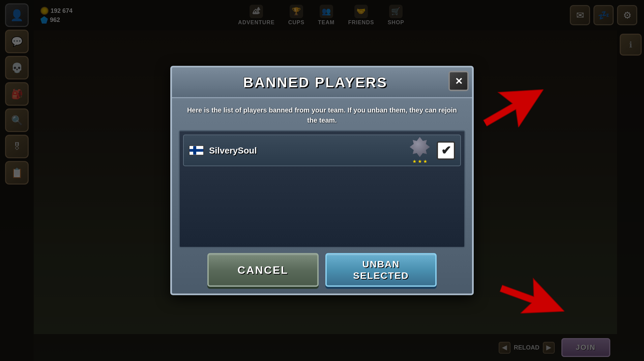 This screenshot has height=361, width=644. I want to click on unban-selected-button: UNBAN SELECTED, so click(381, 270).